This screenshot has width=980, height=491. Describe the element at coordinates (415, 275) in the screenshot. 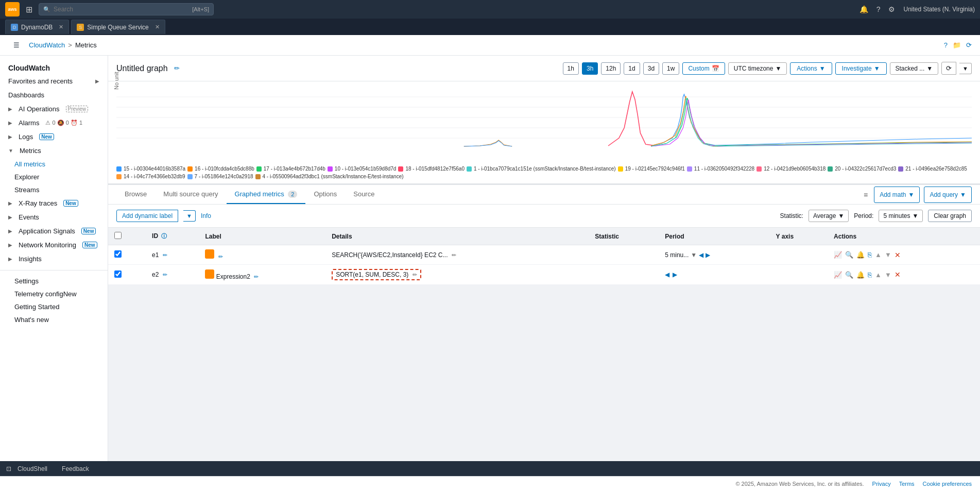

I see `row2-expression-edit-icon: ✏` at that location.